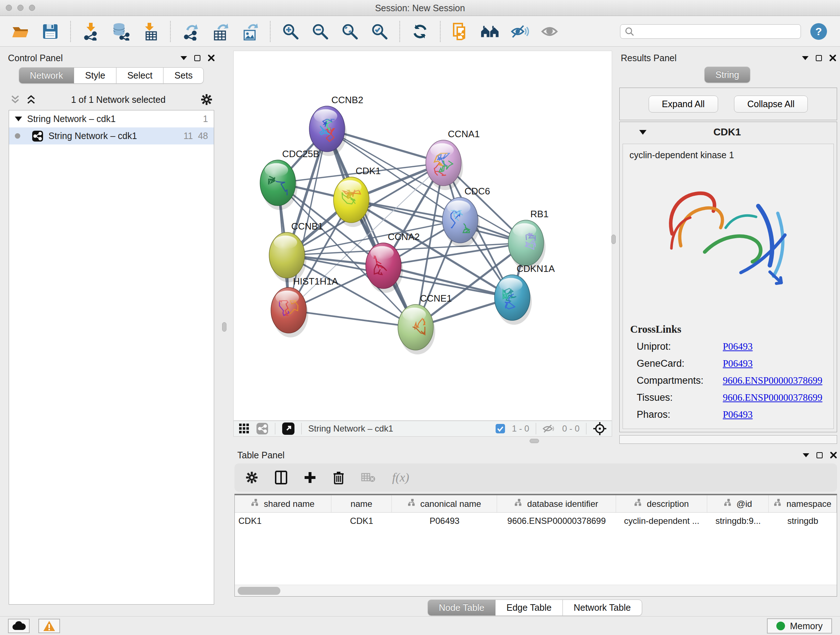 Image resolution: width=840 pixels, height=635 pixels. Describe the element at coordinates (535, 521) in the screenshot. I see `table-row: CDK1CDK1P064939606.ENSP00000378699cyclin…` at that location.